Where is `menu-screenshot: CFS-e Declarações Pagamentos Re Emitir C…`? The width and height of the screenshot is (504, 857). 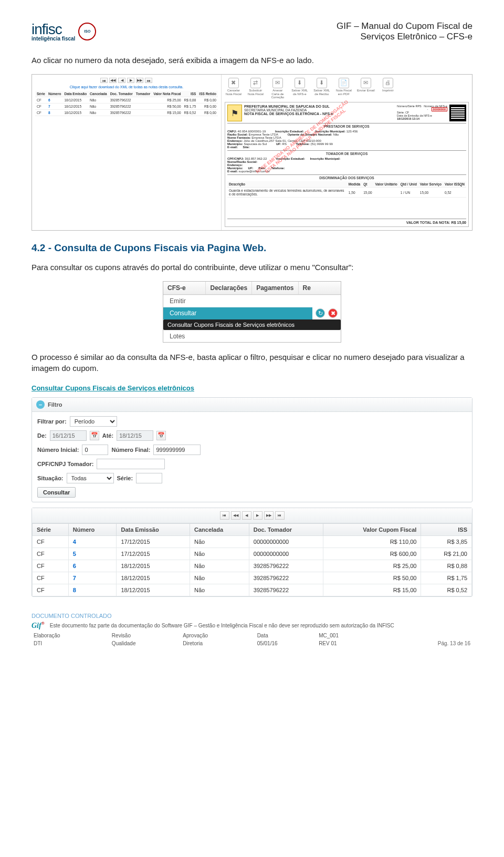 menu-screenshot: CFS-e Declarações Pagamentos Re Emitir C… is located at coordinates (252, 312).